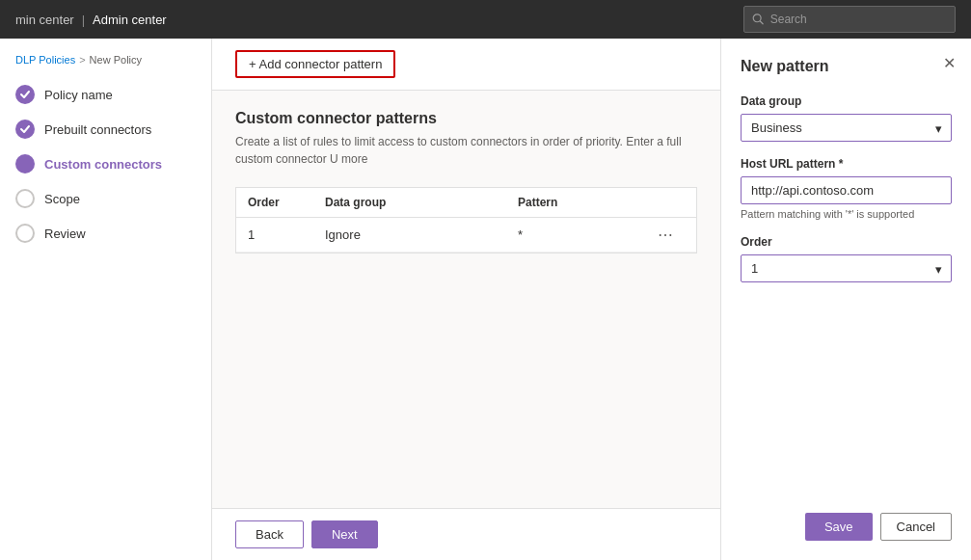 The height and width of the screenshot is (560, 971). I want to click on row-data-group: Ignore, so click(421, 235).